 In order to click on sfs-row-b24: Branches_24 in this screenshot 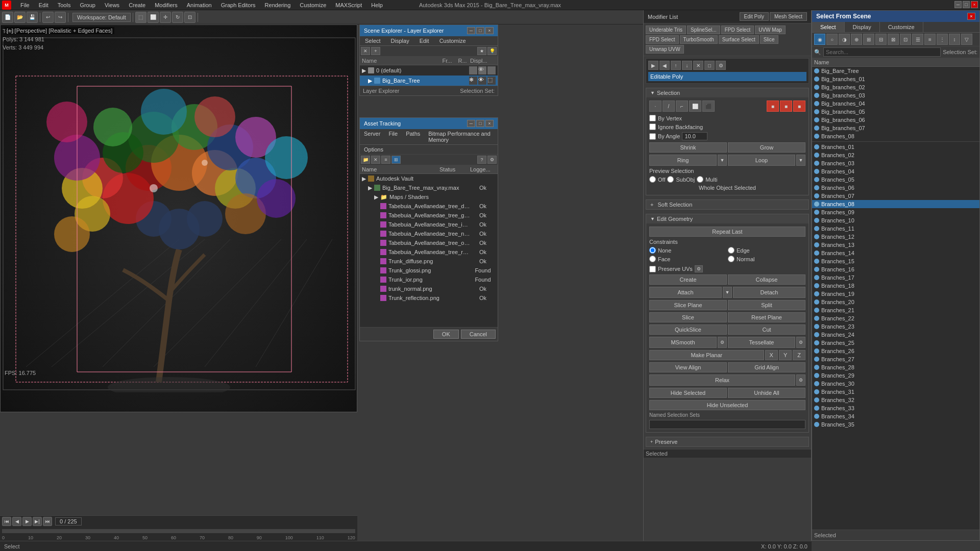, I will do `click(896, 335)`.